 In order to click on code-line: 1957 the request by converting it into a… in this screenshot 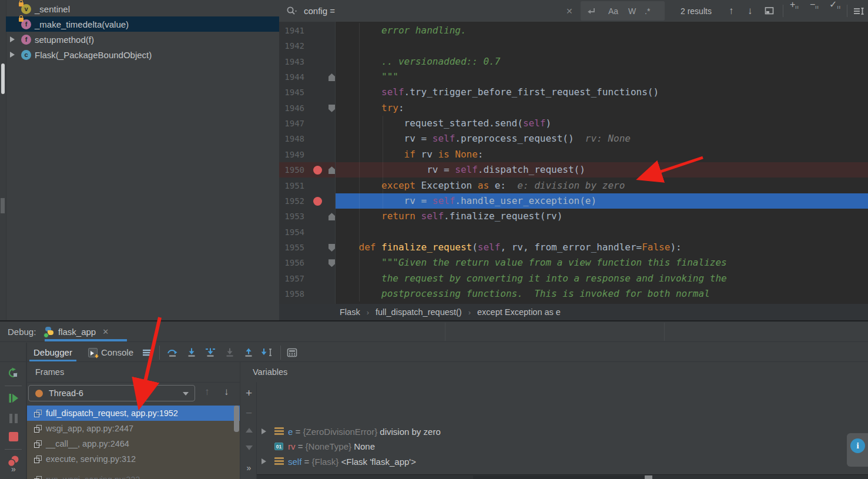, I will do `click(574, 279)`.